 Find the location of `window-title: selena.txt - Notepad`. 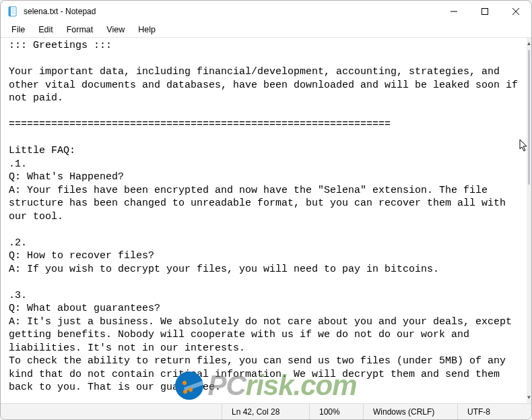

window-title: selena.txt - Notepad is located at coordinates (59, 11).